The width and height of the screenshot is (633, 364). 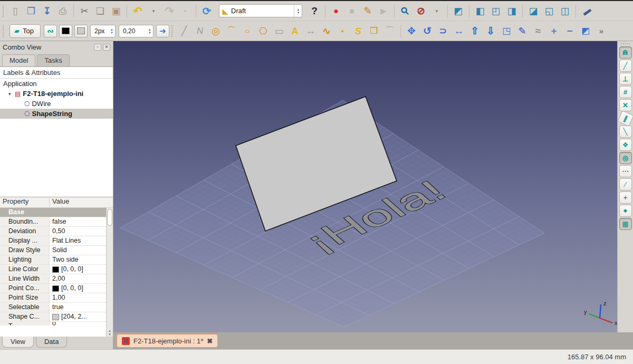 What do you see at coordinates (587, 11) in the screenshot?
I see `measure-distance-icon: ▬` at bounding box center [587, 11].